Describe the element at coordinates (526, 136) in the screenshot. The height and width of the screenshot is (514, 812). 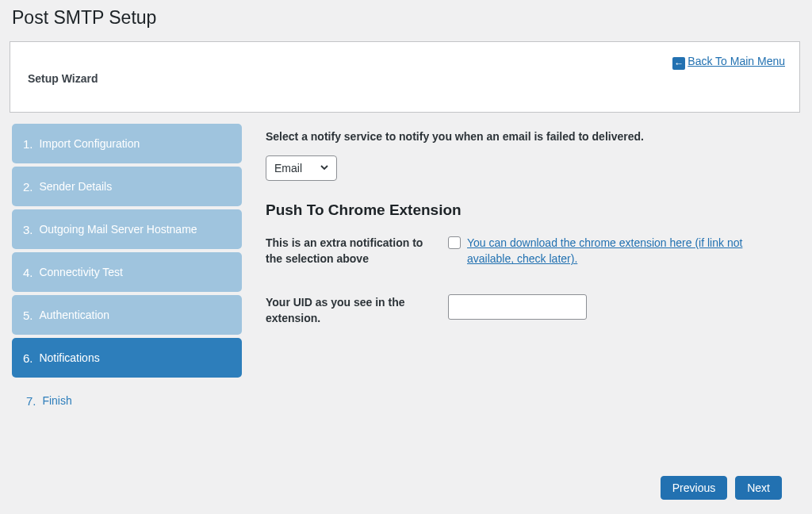
I see `notify-service-heading: Select a notify service to notify you wh…` at that location.